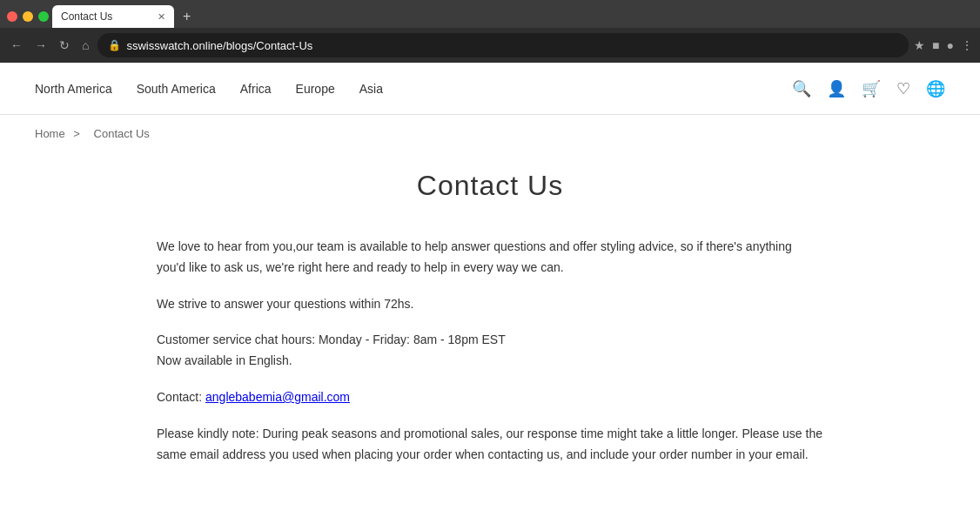 Image resolution: width=980 pixels, height=524 pixels. I want to click on breadcrumb-current: Contact Us, so click(122, 134).